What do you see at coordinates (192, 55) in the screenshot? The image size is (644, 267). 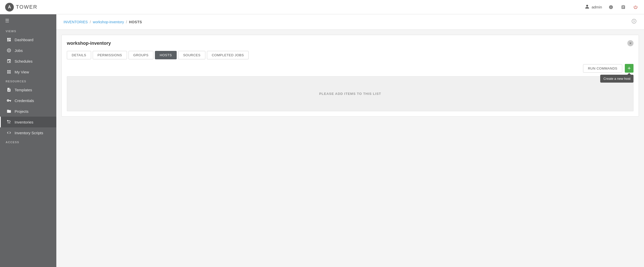 I see `tab-sources: SOURCES` at bounding box center [192, 55].